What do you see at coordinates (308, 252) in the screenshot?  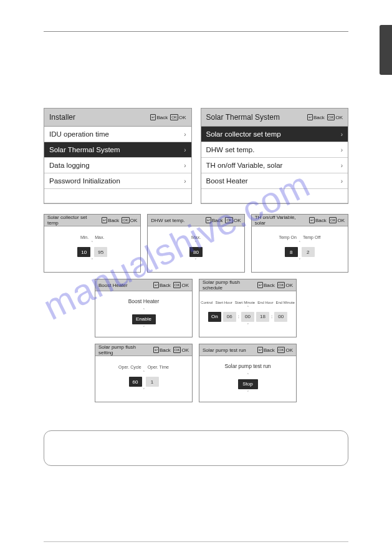 I see `temp-off-value: 2` at bounding box center [308, 252].